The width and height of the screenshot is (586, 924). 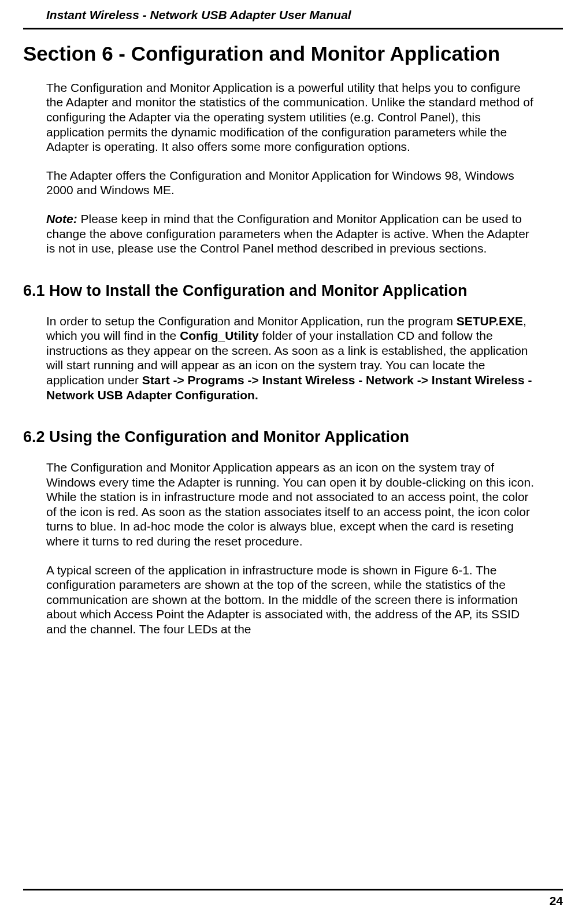 What do you see at coordinates (281, 233) in the screenshot?
I see `note-paragraph: Note: Please keep in mind that the Confi…` at bounding box center [281, 233].